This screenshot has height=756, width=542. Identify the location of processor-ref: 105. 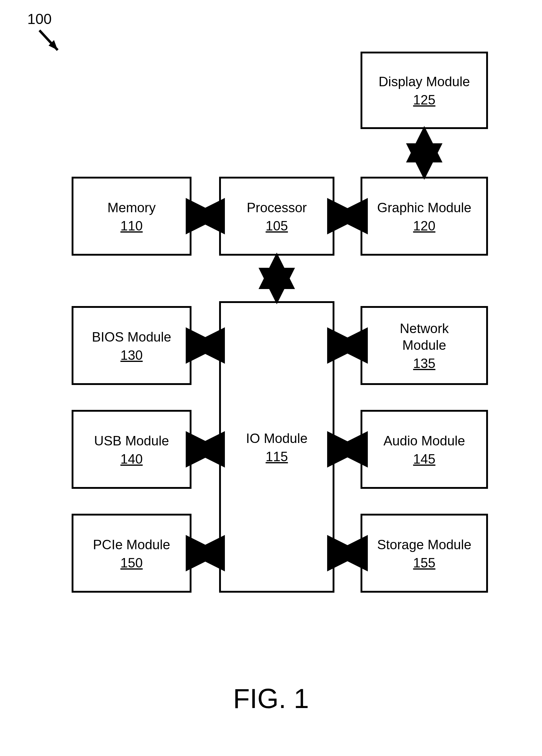
(276, 226).